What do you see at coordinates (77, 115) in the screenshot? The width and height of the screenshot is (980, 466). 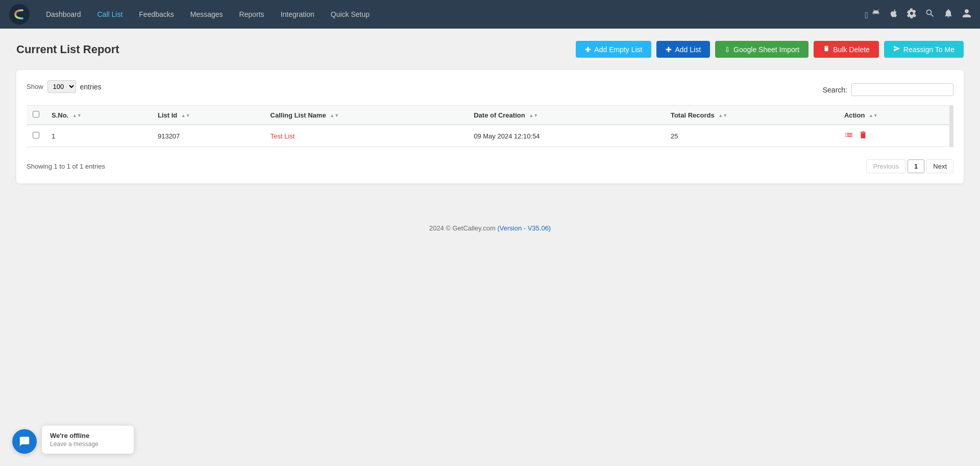 I see `sort-sno-icon: ▲▼` at bounding box center [77, 115].